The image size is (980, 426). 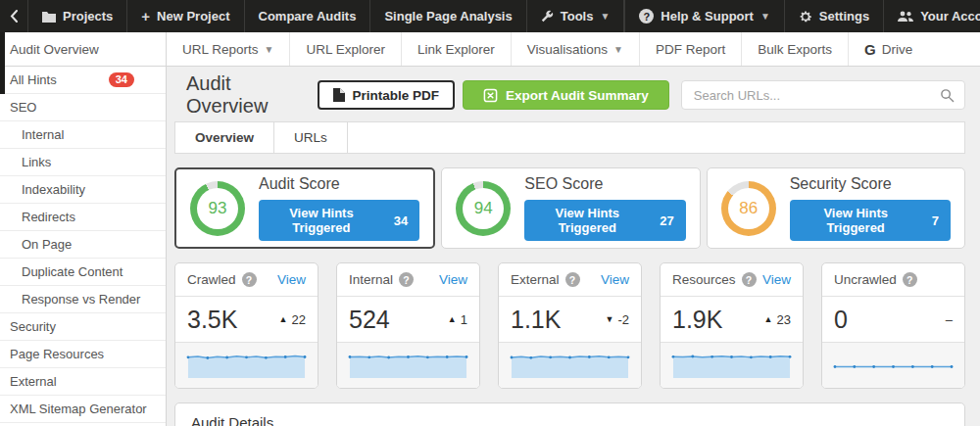 What do you see at coordinates (617, 319) in the screenshot?
I see `external-delta: ▼-2` at bounding box center [617, 319].